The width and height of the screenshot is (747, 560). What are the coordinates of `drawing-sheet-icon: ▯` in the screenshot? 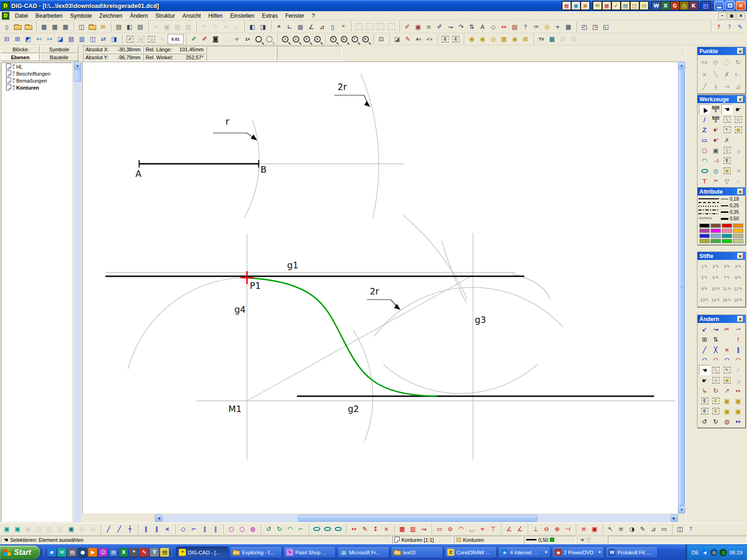 It's located at (332, 27).